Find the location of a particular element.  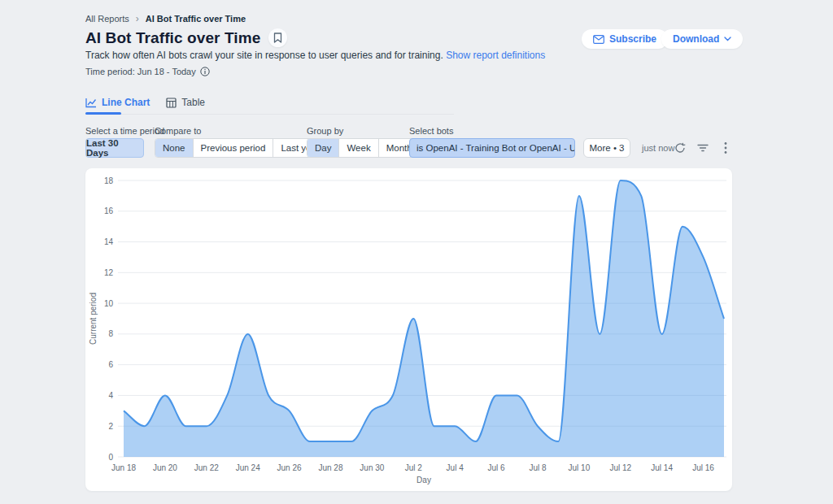

download-label: Download is located at coordinates (696, 39).